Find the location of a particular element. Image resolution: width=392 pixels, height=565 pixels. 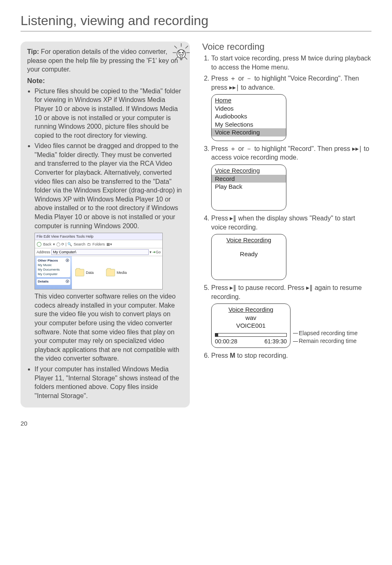

step2-b: or is located at coordinates (241, 78).